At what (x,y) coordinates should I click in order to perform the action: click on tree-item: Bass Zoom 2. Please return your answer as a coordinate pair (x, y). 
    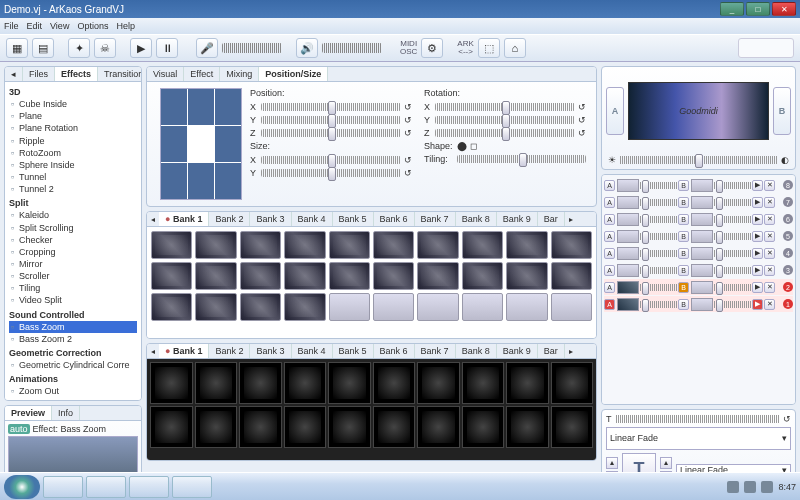
    Looking at the image, I should click on (73, 339).